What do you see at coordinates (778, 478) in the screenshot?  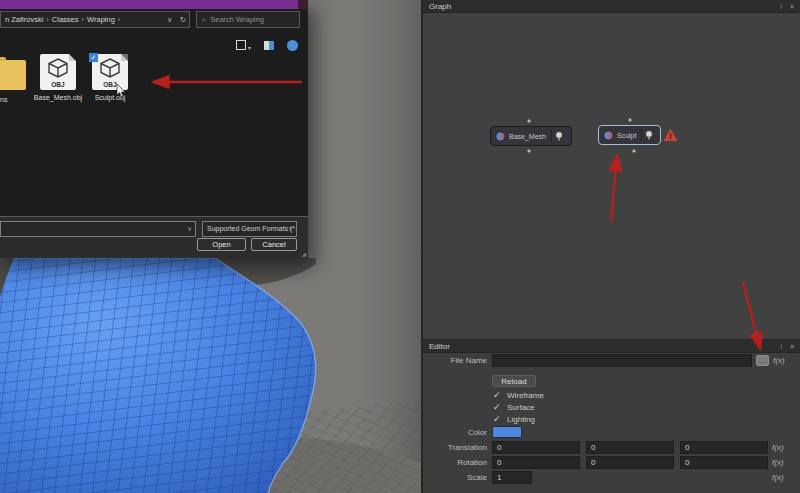 I see `scale-fx-button: f(x)` at bounding box center [778, 478].